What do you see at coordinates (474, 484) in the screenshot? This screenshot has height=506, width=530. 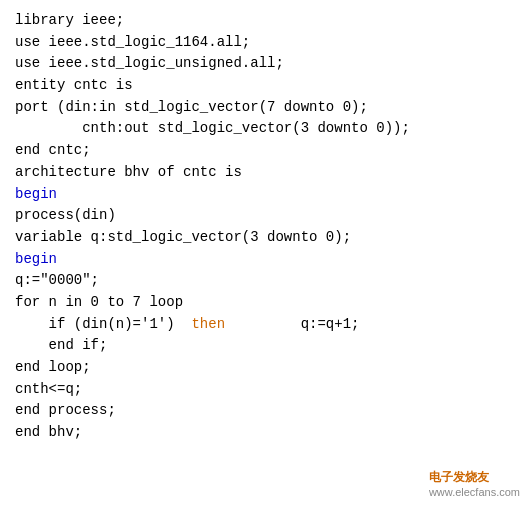 I see `watermark: 电子发烧友 www.elecfans.com` at bounding box center [474, 484].